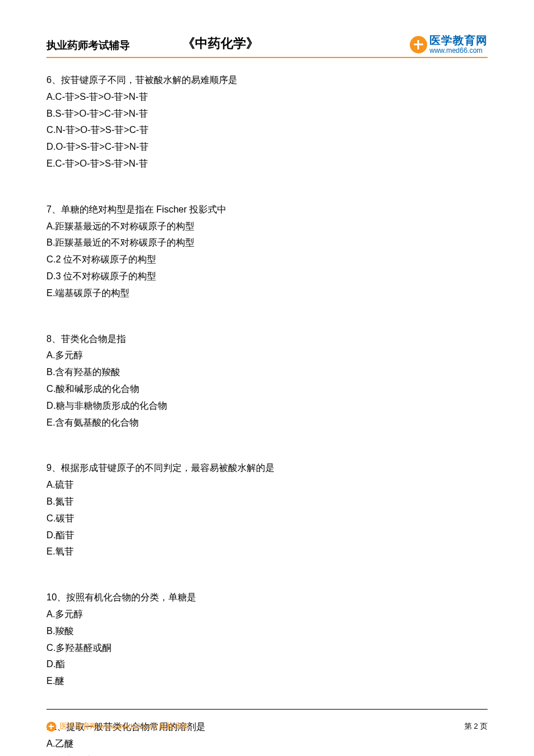  What do you see at coordinates (267, 339) in the screenshot?
I see `question-text: 8、苷类化合物是指` at bounding box center [267, 339].